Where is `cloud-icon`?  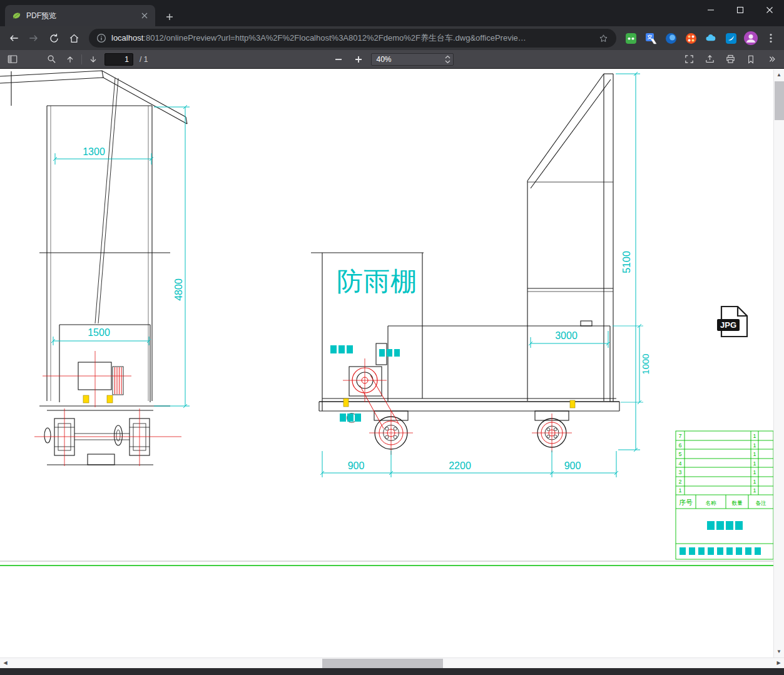
cloud-icon is located at coordinates (711, 38).